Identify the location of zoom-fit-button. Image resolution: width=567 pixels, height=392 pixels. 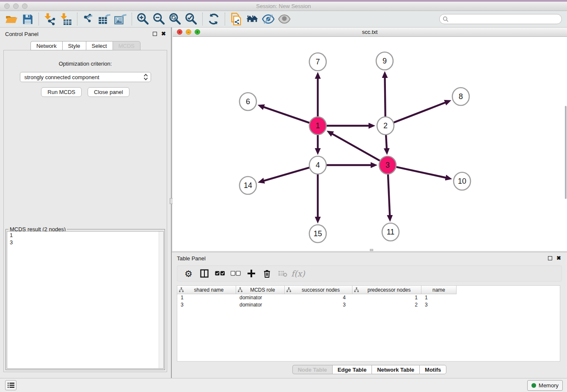
(175, 19).